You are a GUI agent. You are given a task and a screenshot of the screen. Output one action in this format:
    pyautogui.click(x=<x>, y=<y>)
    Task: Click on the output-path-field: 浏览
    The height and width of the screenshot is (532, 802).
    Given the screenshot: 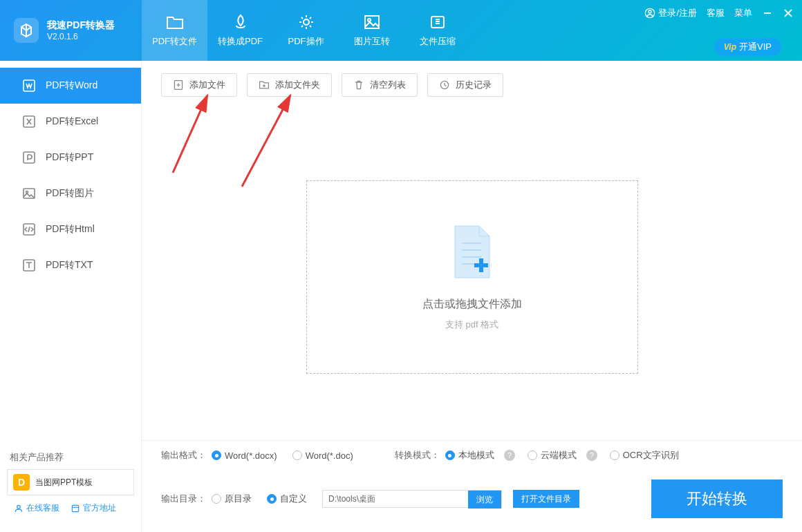 What is the action you would take?
    pyautogui.click(x=412, y=499)
    